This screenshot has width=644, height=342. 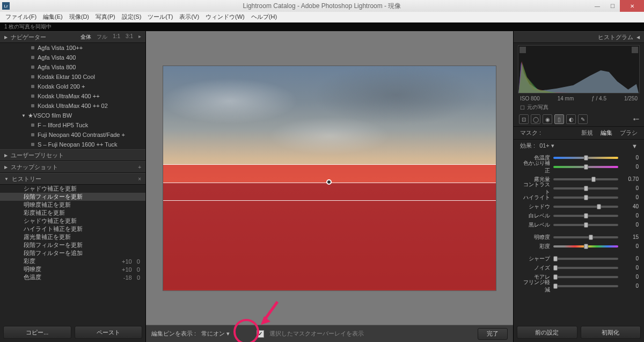 I want to click on preset-item: F – Ilford HP5 Tuck, so click(x=73, y=125).